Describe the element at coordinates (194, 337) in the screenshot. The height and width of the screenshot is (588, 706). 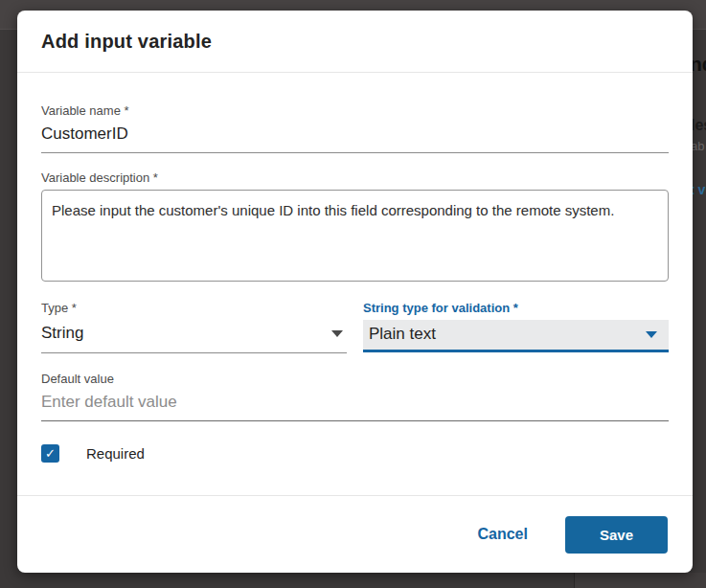
I see `type-select: String` at that location.